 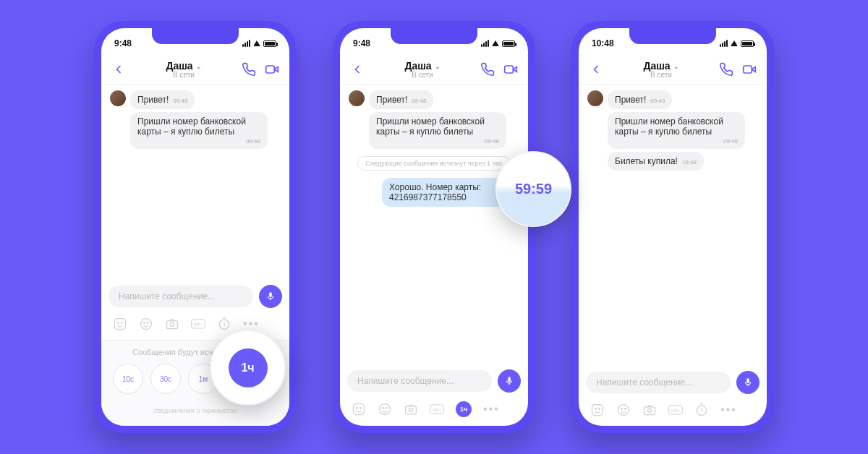 What do you see at coordinates (195, 411) in the screenshot?
I see `picker-footnote: Уведомления о скриншотах` at bounding box center [195, 411].